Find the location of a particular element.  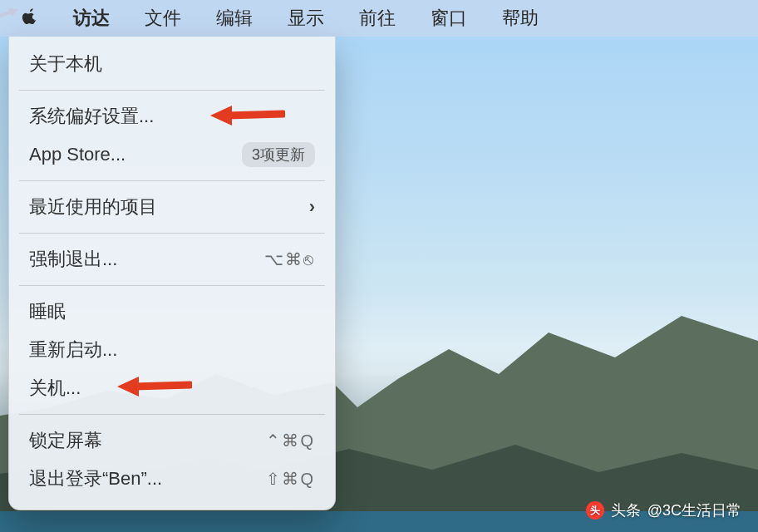

menu-item-label: 关机... is located at coordinates (55, 388).